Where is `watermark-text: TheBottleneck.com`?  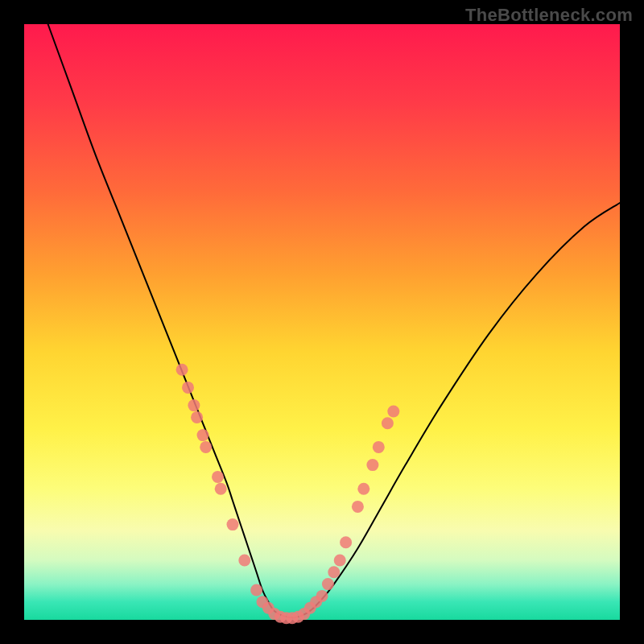
watermark-text: TheBottleneck.com is located at coordinates (549, 15).